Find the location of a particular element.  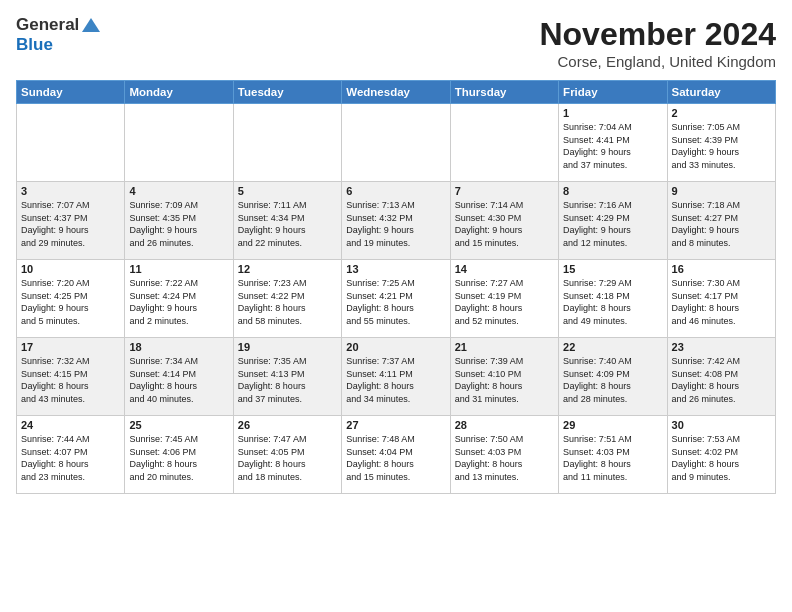

calendar-cell: 21Sunrise: 7:39 AMSunset: 4:10 PMDayligh… is located at coordinates (504, 377).